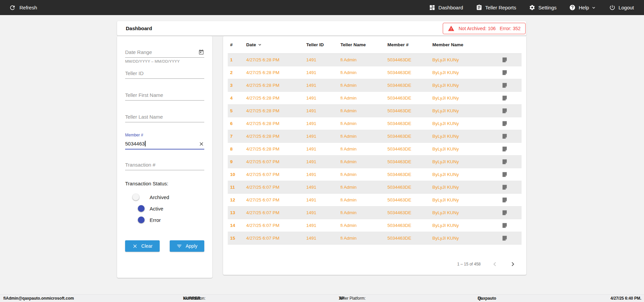  I want to click on refresh-button: Refresh, so click(23, 8).